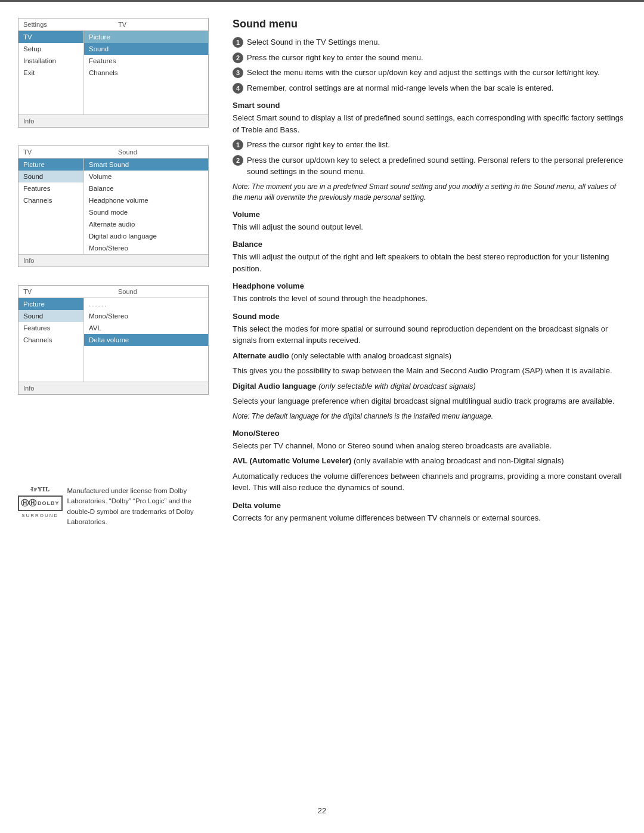 The height and width of the screenshot is (833, 644). Describe the element at coordinates (429, 506) in the screenshot. I see `delta-volume-title: Delta volume` at that location.